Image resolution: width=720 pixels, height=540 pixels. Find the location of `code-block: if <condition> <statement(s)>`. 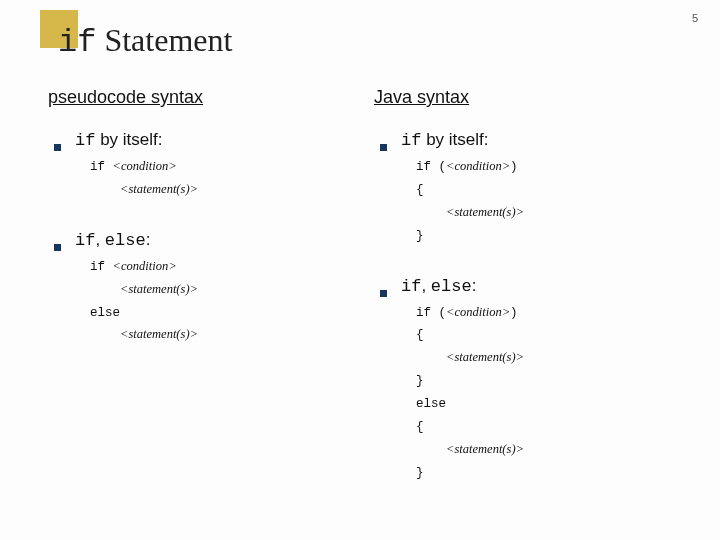

code-block: if <condition> <statement(s)> is located at coordinates (222, 179).